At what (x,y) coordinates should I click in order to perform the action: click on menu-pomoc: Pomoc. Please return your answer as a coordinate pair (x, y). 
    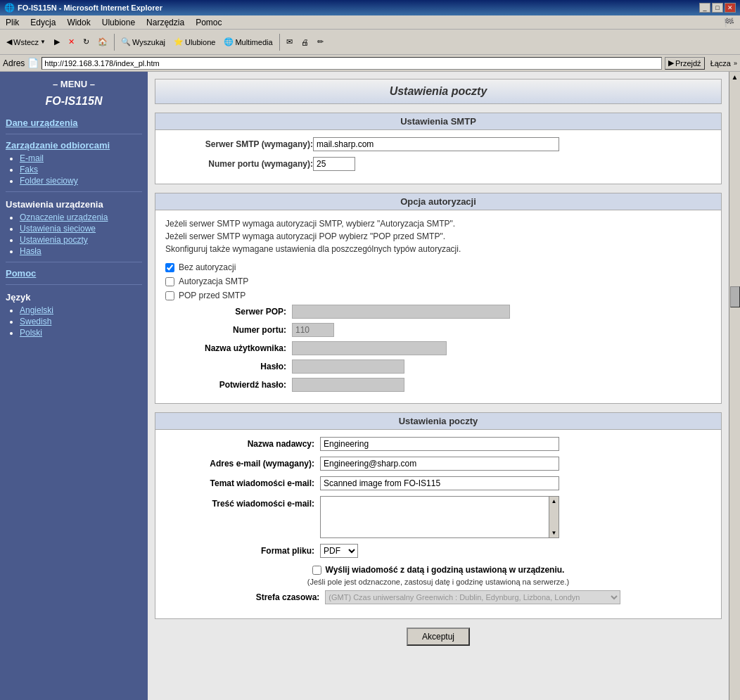
    Looking at the image, I should click on (208, 23).